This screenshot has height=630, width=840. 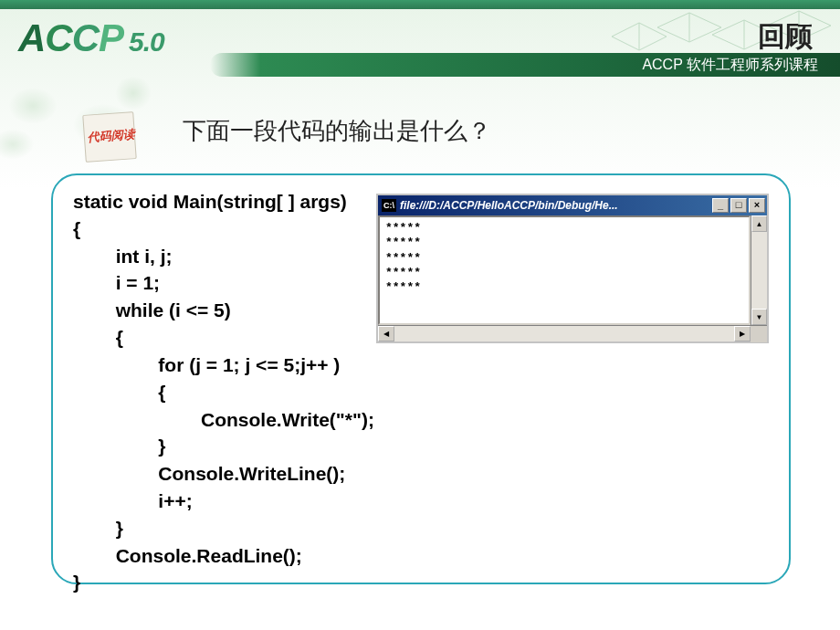 I want to click on question-prompt: 下面一段代码的输出是什么？, so click(x=337, y=131).